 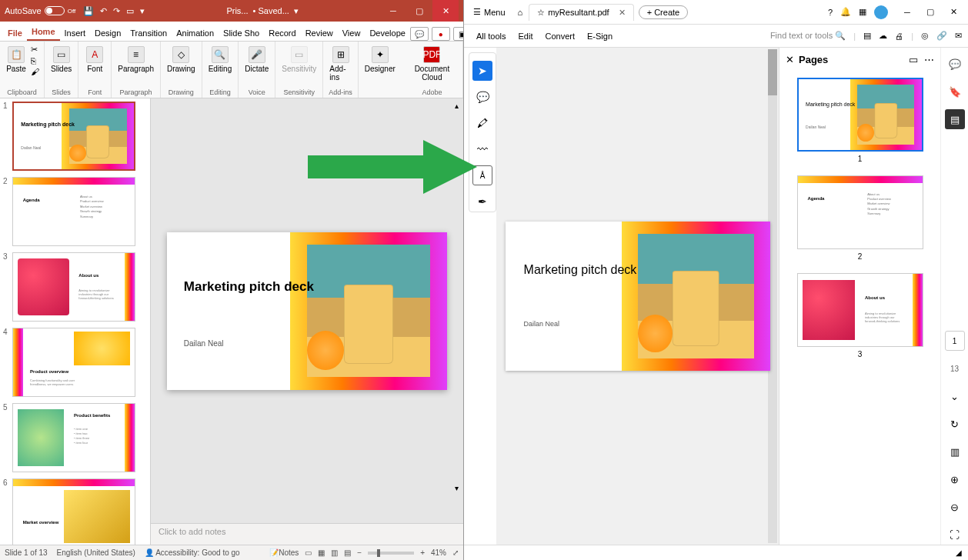 I want to click on tab-animations: Animation, so click(x=195, y=33).